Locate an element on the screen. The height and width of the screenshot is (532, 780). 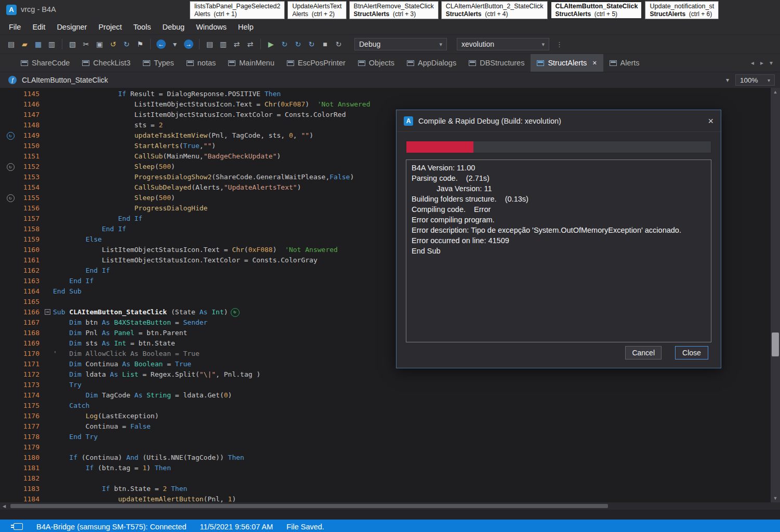
build-configuration-combobox: xevolution ▾ is located at coordinates (503, 44).